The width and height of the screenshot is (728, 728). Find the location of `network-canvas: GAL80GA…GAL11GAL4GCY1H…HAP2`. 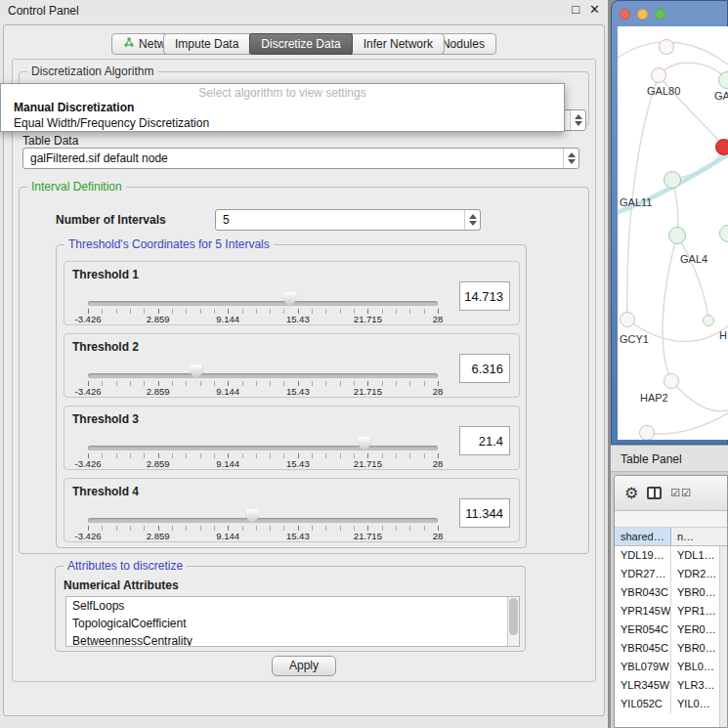

network-canvas: GAL80GA…GAL11GAL4GCY1H…HAP2 is located at coordinates (672, 233).